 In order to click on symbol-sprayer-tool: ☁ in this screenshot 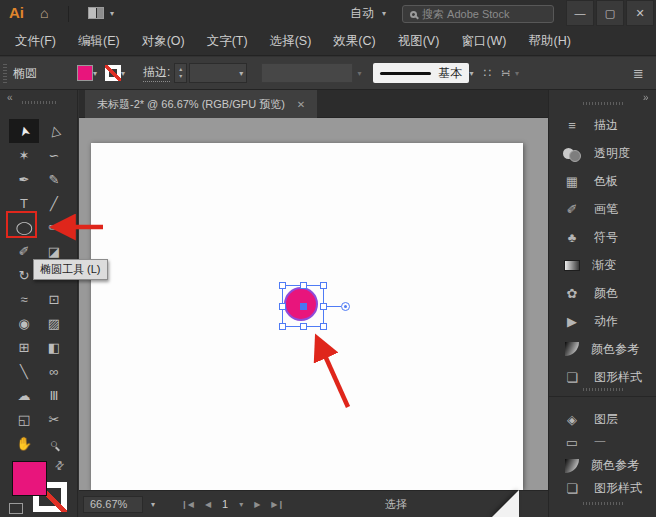, I will do `click(24, 395)`.